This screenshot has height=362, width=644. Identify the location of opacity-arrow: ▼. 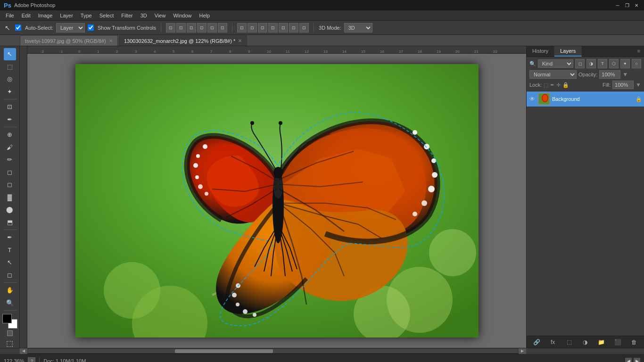
(625, 74).